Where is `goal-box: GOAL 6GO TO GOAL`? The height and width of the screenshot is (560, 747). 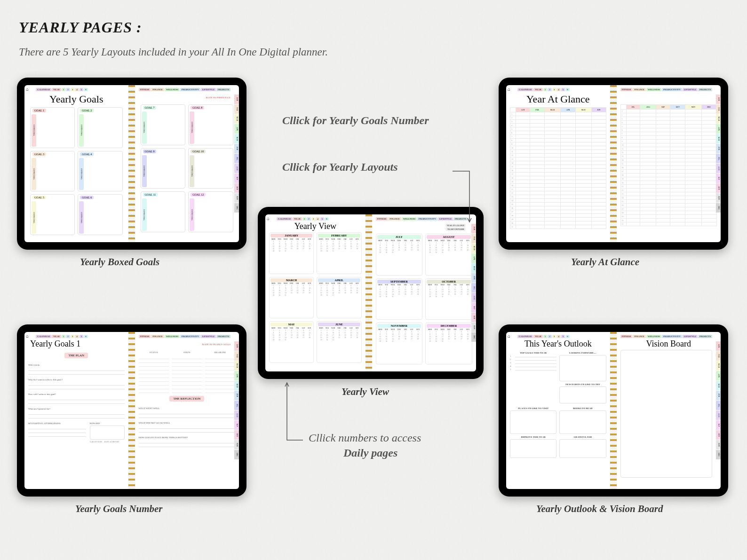 goal-box: GOAL 6GO TO GOAL is located at coordinates (100, 214).